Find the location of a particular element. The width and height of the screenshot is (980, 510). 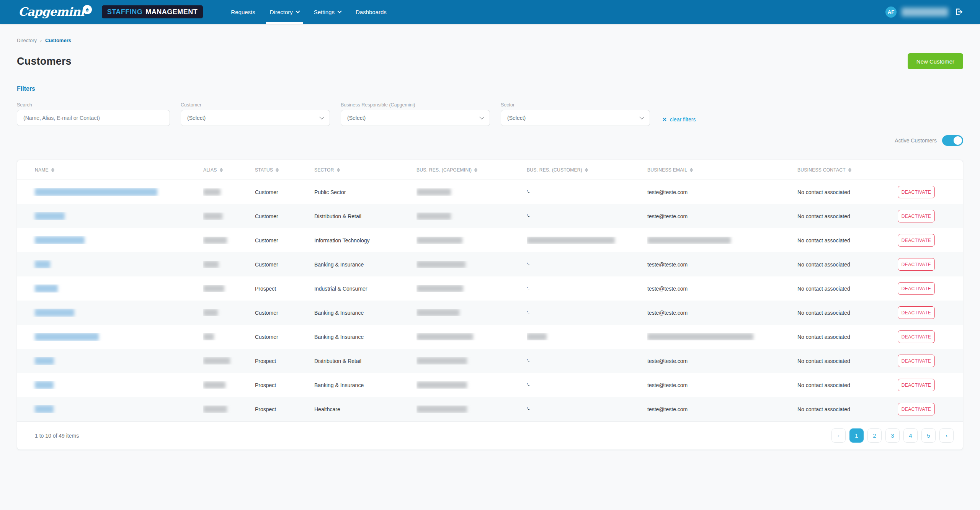

pagination-prev-button: ‹ is located at coordinates (838, 436).